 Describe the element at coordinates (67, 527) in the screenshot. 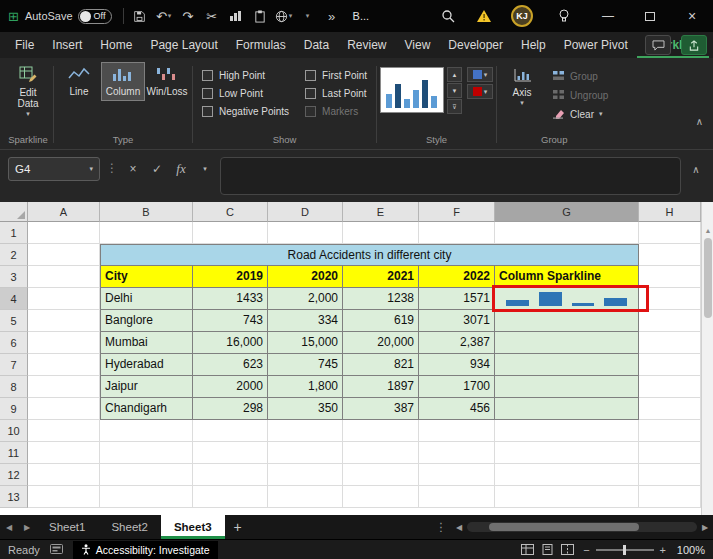

I see `sheet-tab-sheet1: Sheet1` at that location.